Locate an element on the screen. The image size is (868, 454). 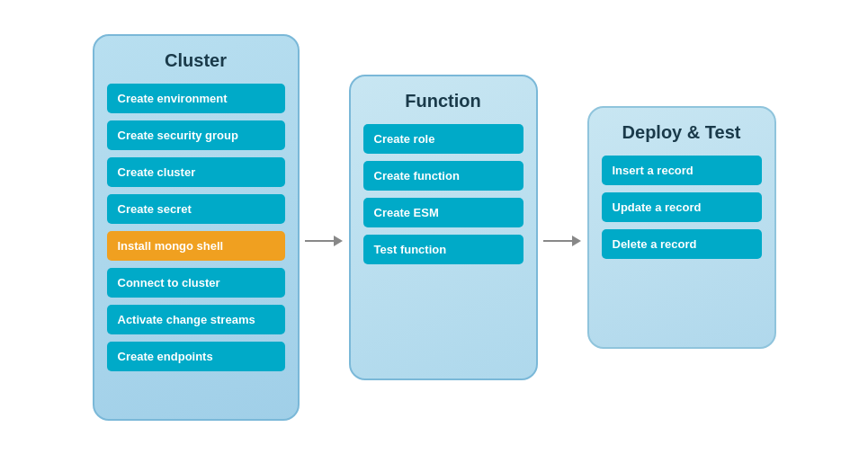
cluster-item-0: Create environment is located at coordinates (196, 99).